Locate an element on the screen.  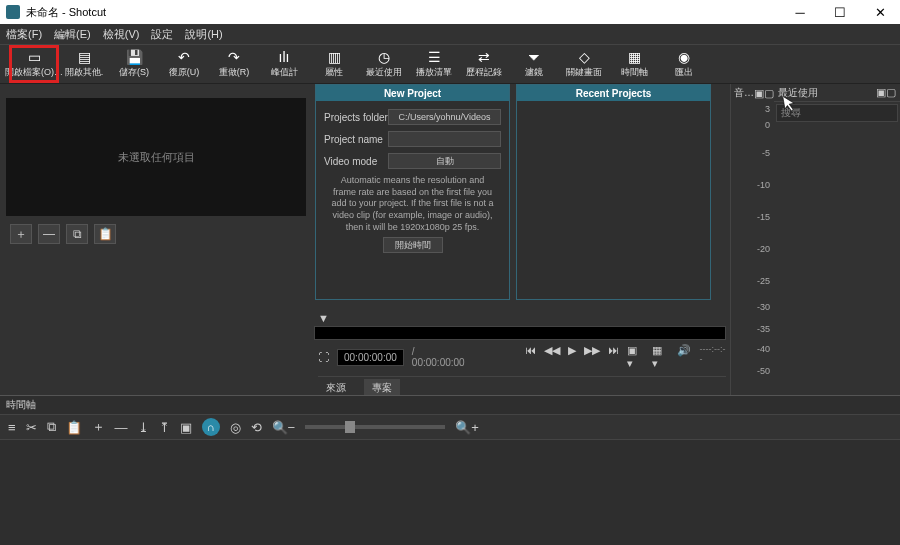
zoom-fit-icon: ▣ ▾ is located at coordinates (636, 357).